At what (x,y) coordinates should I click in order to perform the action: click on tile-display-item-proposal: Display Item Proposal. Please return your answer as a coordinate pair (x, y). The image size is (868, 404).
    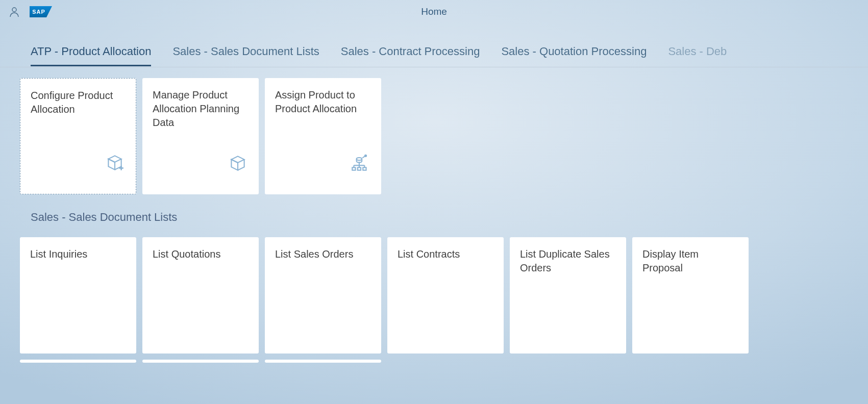
    Looking at the image, I should click on (690, 295).